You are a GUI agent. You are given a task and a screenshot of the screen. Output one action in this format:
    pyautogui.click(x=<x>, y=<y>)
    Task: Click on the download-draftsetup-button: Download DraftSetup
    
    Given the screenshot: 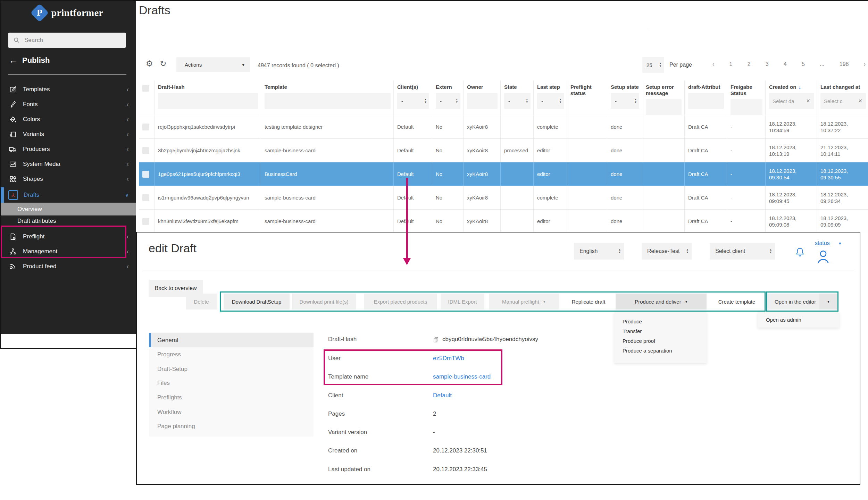 What is the action you would take?
    pyautogui.click(x=257, y=302)
    